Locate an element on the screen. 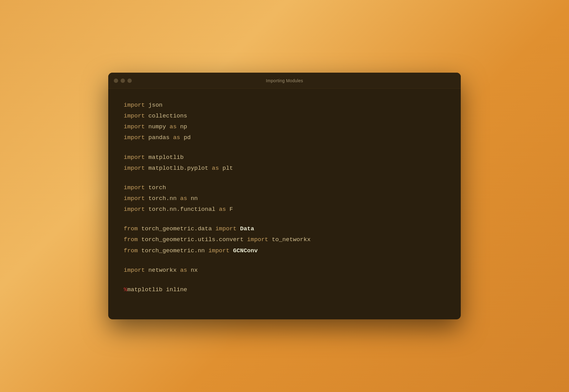  code-block-1: import json import collections import nu… is located at coordinates (284, 122).